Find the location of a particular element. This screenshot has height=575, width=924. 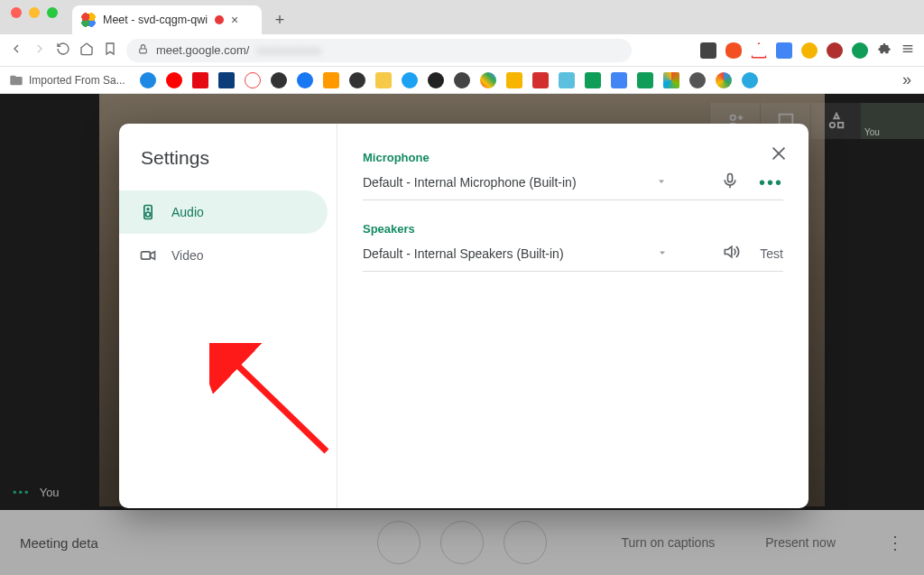

ext-translate-icon is located at coordinates (784, 51).